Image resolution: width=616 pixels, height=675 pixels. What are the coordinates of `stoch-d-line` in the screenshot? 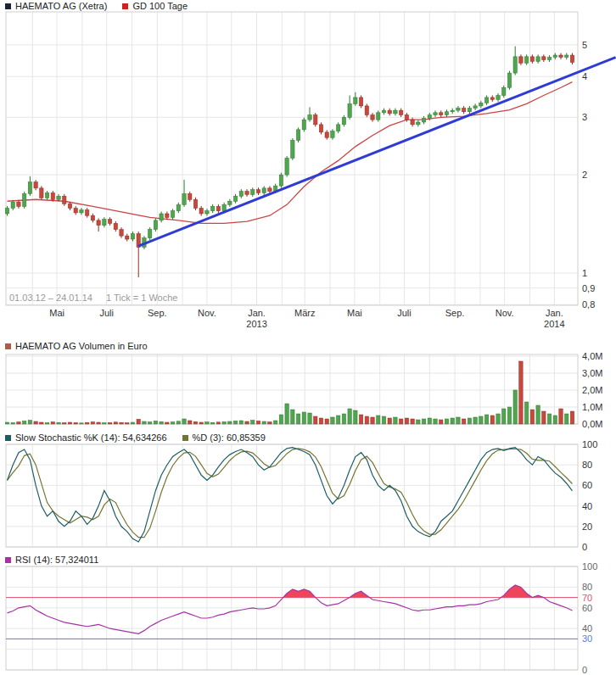 It's located at (290, 494).